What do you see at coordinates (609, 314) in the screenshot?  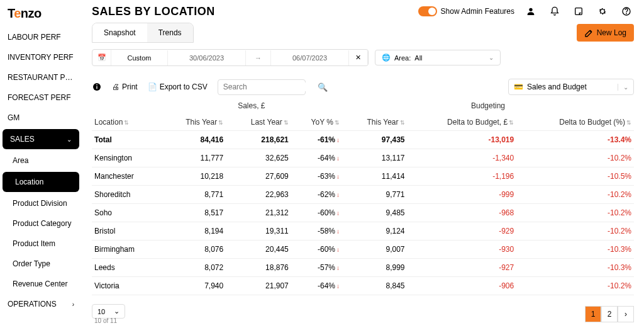 I see `pagination: 12›` at bounding box center [609, 314].